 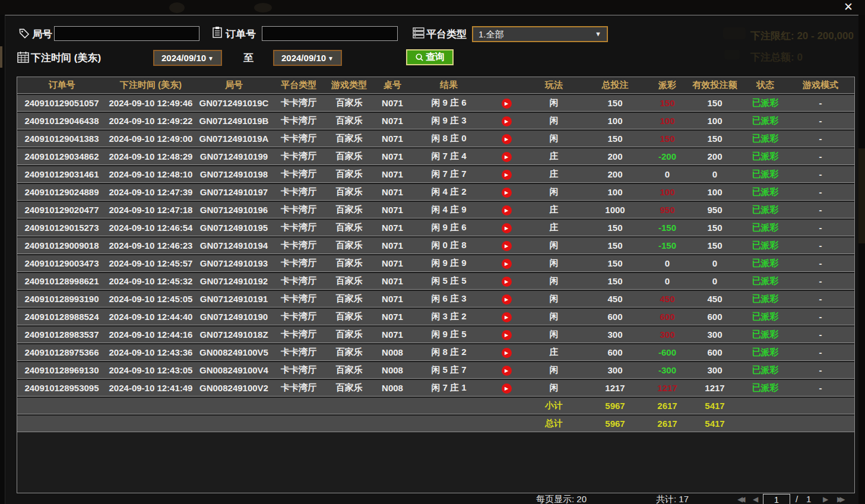 What do you see at coordinates (598, 34) in the screenshot?
I see `chevron-down-icon: ▼` at bounding box center [598, 34].